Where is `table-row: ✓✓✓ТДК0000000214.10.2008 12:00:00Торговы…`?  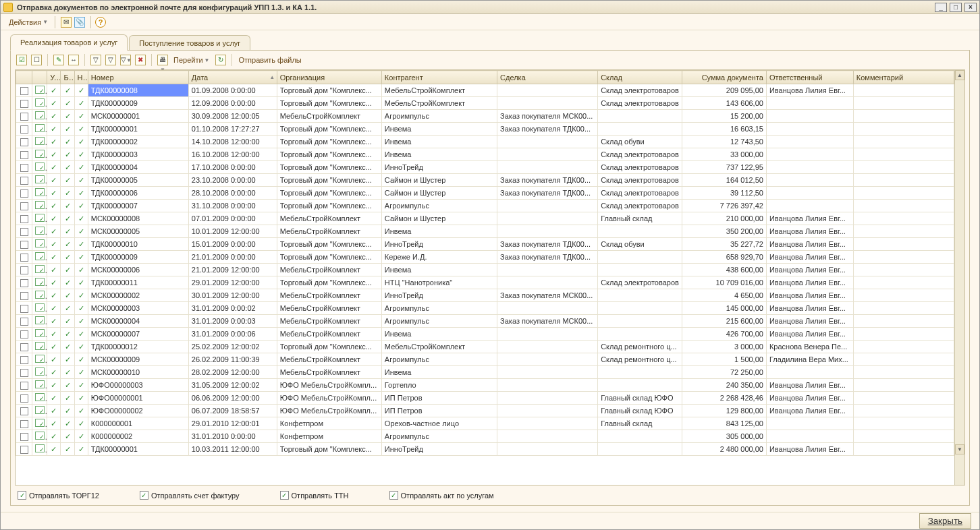
table-row: ✓✓✓ТДК0000000214.10.2008 12:00:00Торговы… is located at coordinates (485, 142).